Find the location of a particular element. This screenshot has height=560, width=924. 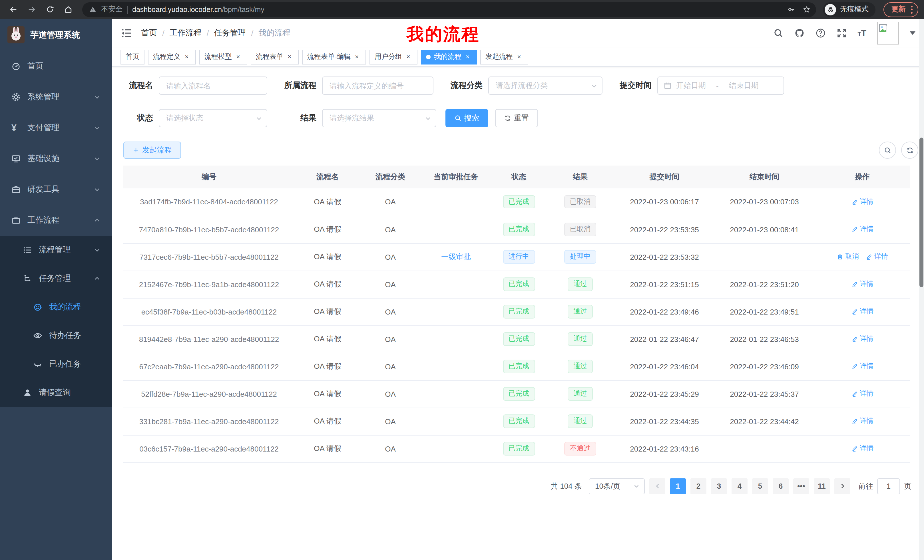

process-id: ec45f38f-7b9a-11ec-b03b-acde48001122 is located at coordinates (209, 312).